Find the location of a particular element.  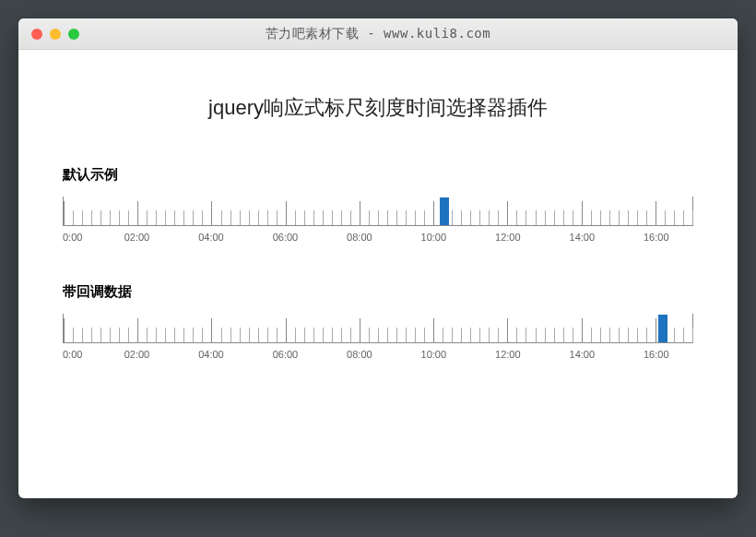

minimize-icon is located at coordinates (55, 34).